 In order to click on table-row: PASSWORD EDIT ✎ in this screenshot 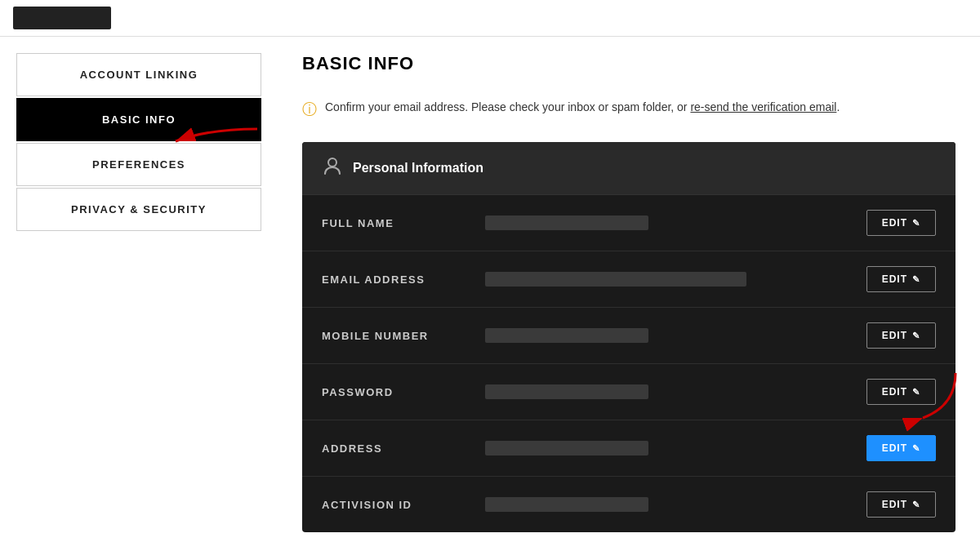, I will do `click(629, 392)`.